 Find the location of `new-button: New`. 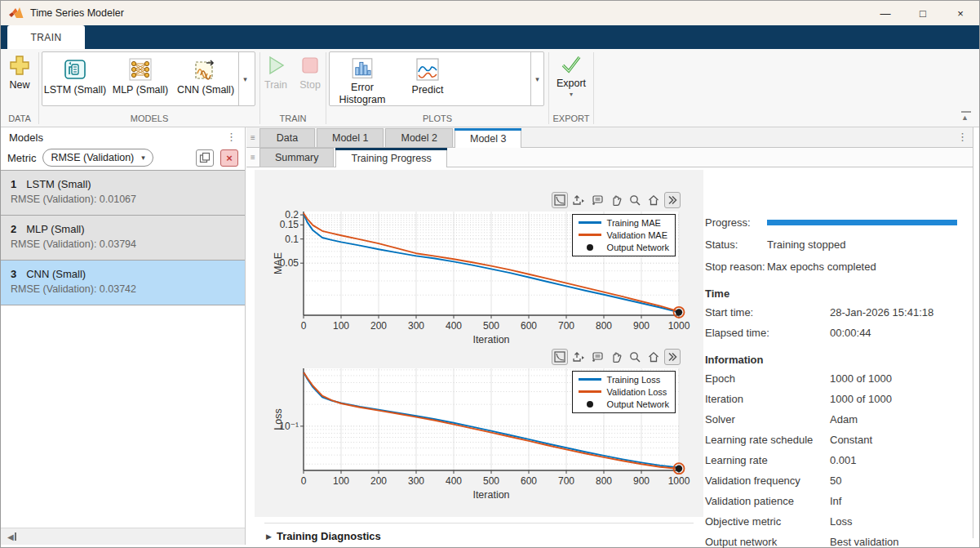

new-button: New is located at coordinates (20, 70).